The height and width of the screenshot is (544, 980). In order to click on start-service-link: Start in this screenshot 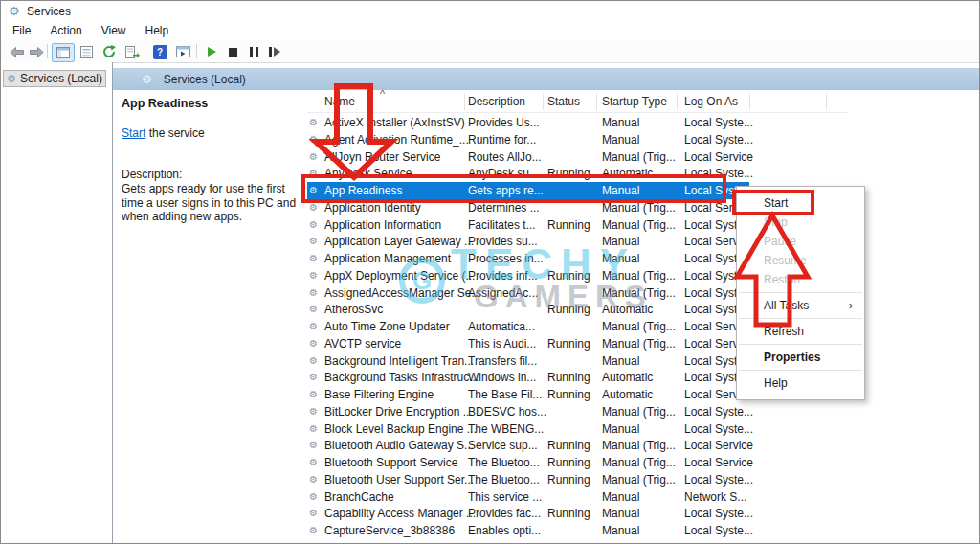, I will do `click(134, 133)`.